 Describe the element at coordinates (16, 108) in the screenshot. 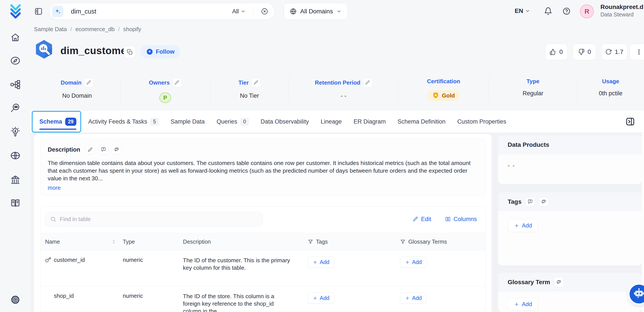

I see `nav-discover-icon` at that location.